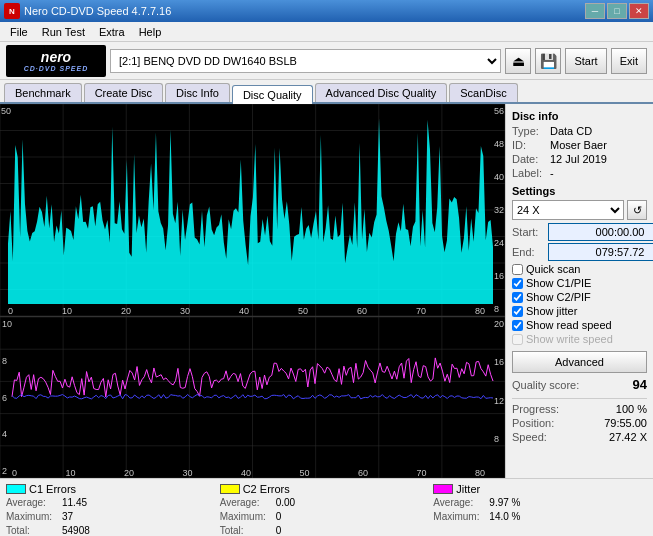 This screenshot has height=536, width=653. I want to click on nero-logo: nero CD·DVD SPEED, so click(56, 61).